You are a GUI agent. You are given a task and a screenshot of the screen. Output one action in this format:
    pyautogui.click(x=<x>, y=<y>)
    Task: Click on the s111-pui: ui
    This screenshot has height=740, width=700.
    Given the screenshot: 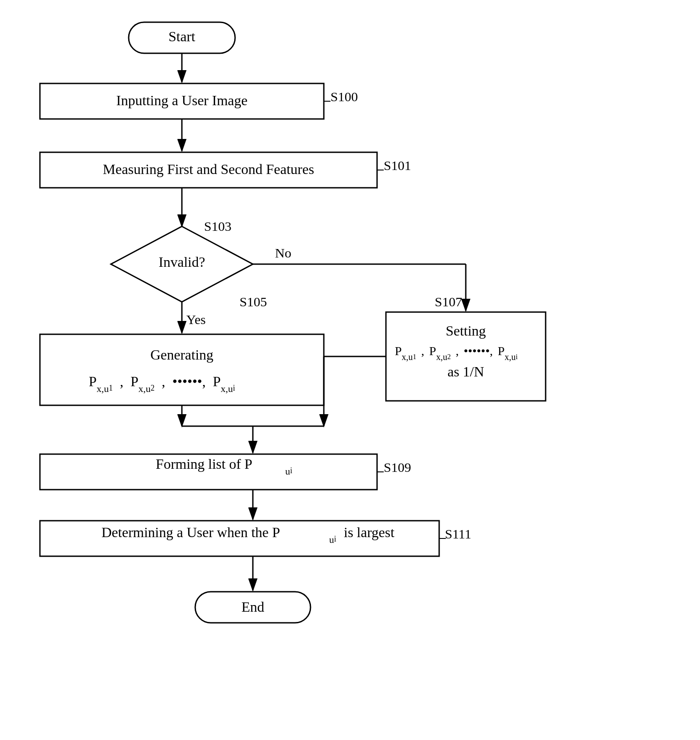 What is the action you would take?
    pyautogui.click(x=333, y=540)
    